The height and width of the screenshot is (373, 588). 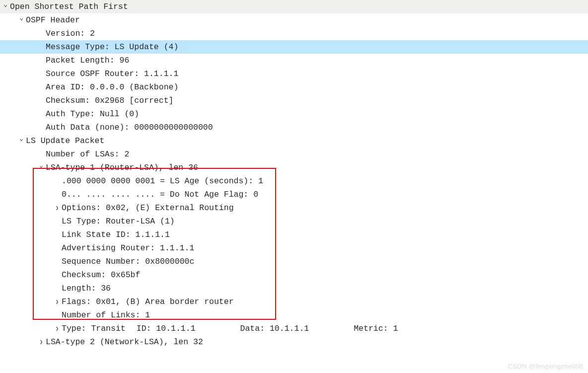 I want to click on text: Auth Data (none): 0000000000000000, so click(x=129, y=127).